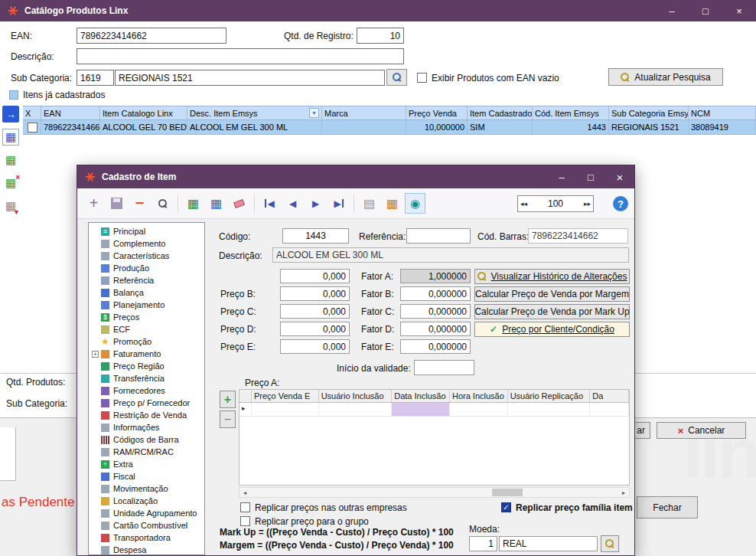  Describe the element at coordinates (147, 403) in the screenshot. I see `tree-item-preco-p-fornecedor: Preço p/ Fornecedor` at that location.